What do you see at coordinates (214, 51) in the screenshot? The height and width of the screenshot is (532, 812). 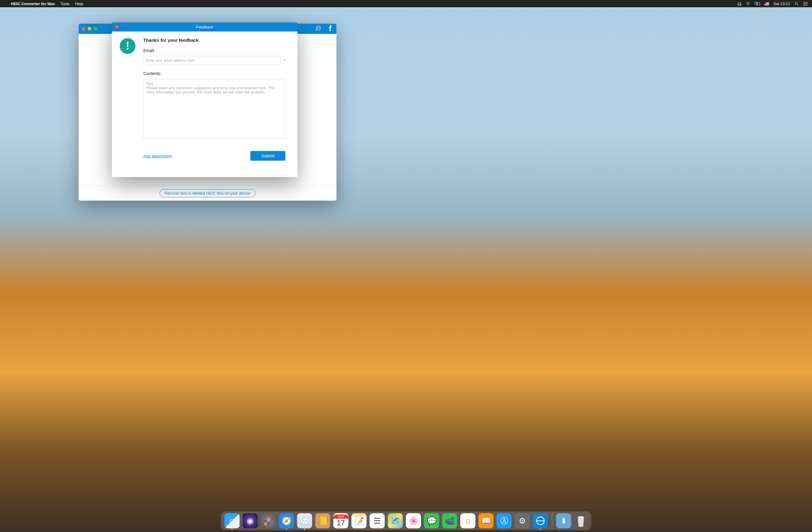 I see `email-label: Email:` at bounding box center [214, 51].